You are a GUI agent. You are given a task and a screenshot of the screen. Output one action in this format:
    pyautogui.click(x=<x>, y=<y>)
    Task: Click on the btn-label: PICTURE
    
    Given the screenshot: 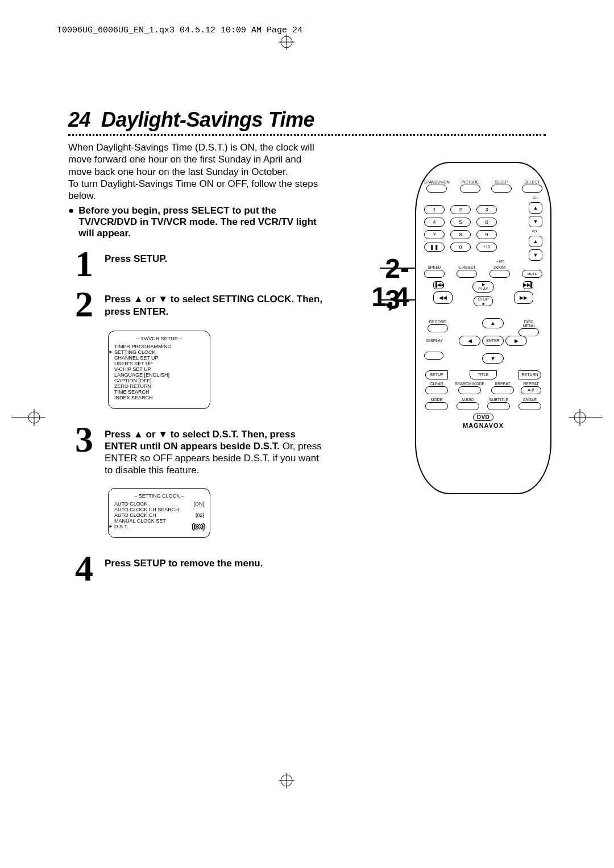 What is the action you would take?
    pyautogui.click(x=471, y=182)
    